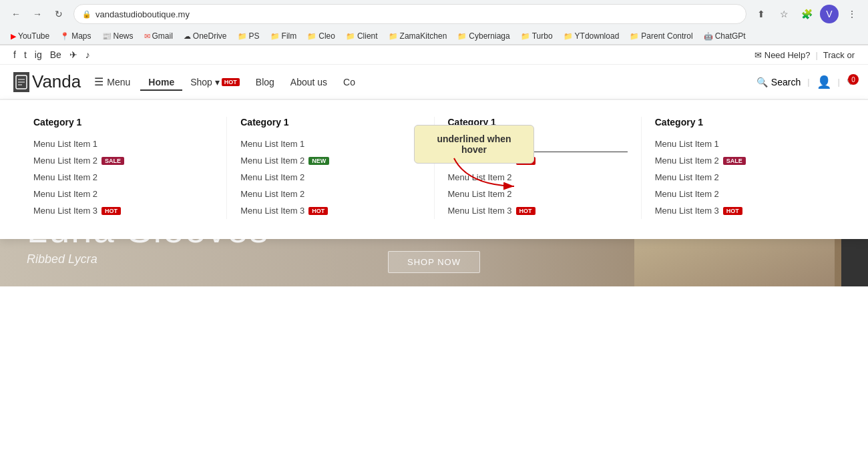  What do you see at coordinates (88, 55) in the screenshot?
I see `tiktok-icon: ♪` at bounding box center [88, 55].